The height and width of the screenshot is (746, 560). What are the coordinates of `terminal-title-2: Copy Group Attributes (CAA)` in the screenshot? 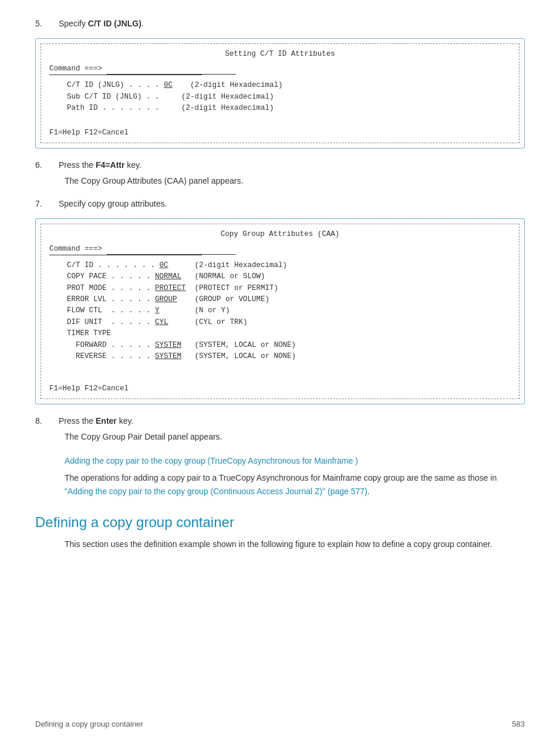 It's located at (280, 234).